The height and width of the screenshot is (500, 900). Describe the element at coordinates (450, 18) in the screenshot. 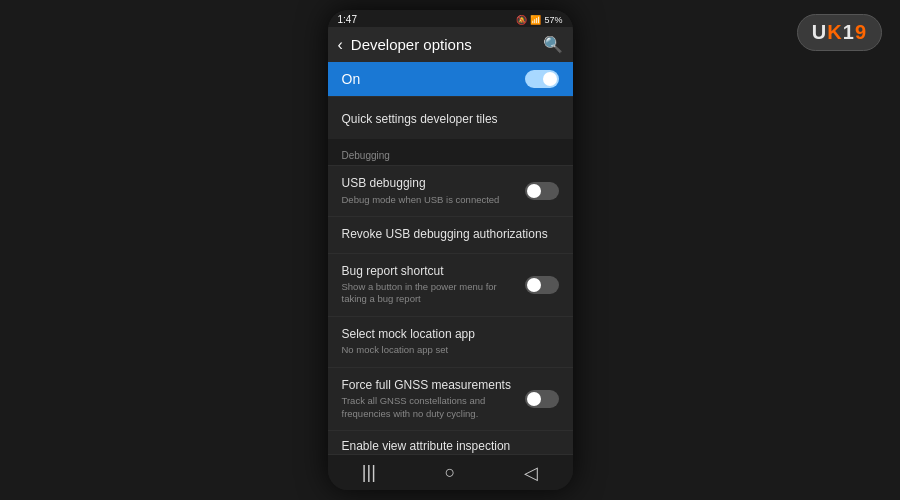

I see `status-bar: 1:47 🔕 📶 57%` at that location.